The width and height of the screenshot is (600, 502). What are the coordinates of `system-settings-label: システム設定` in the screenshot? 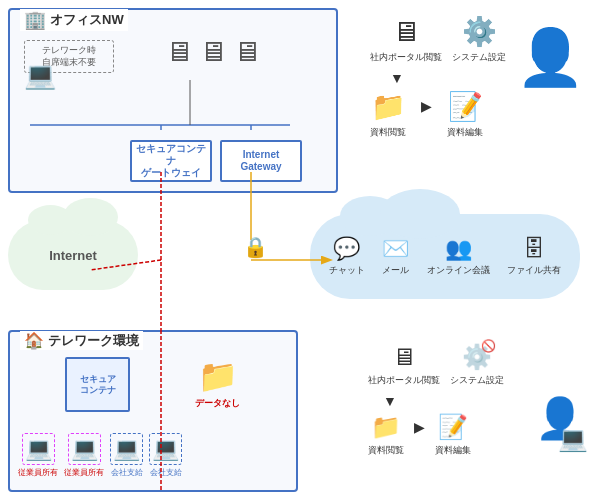 It's located at (479, 58).